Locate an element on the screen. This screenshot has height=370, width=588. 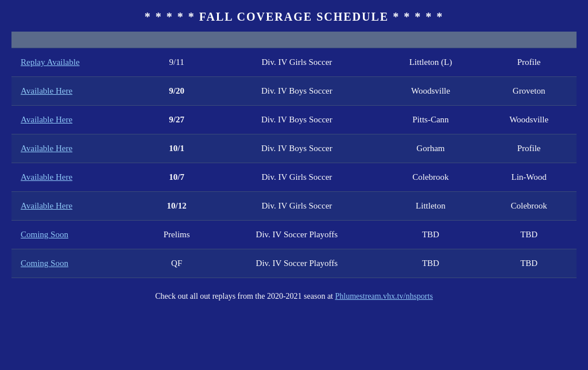
date-cell: 10/1 is located at coordinates (177, 149).